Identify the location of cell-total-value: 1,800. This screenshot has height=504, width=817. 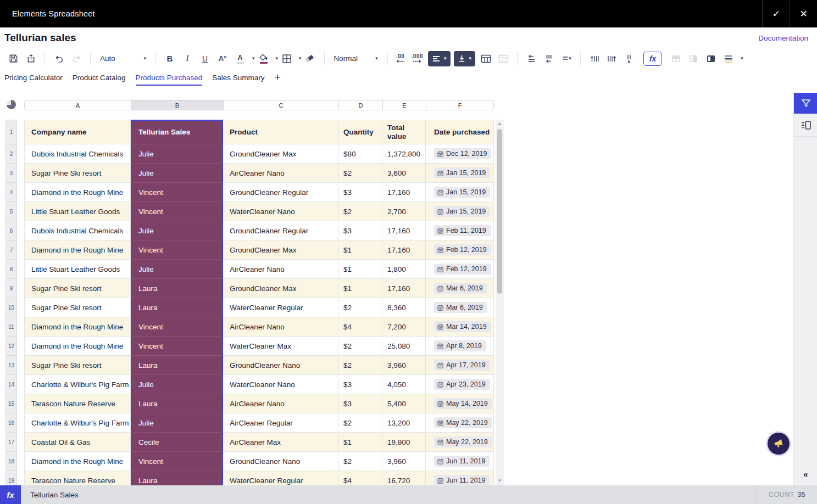
(404, 269).